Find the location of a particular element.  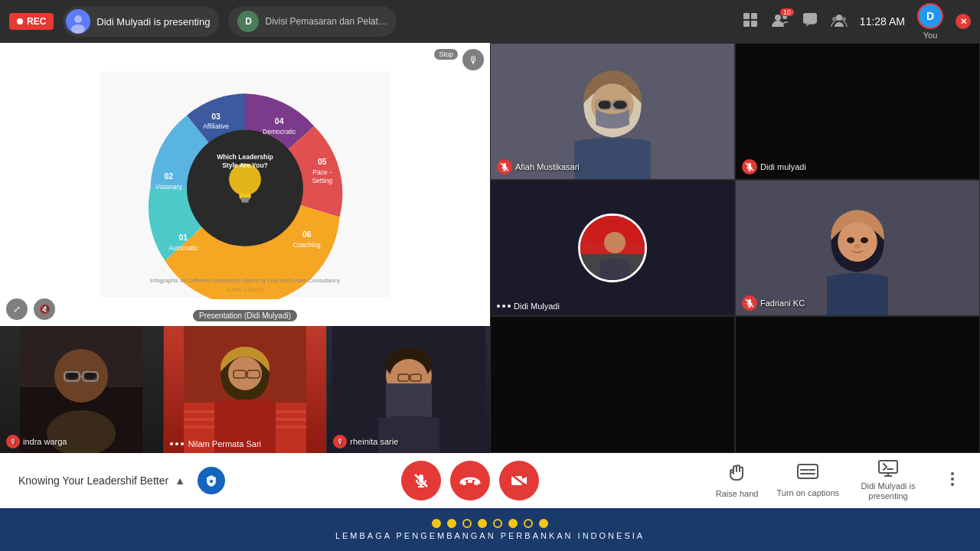

tile-didi-circle: Didi Mulyadi is located at coordinates (612, 248).